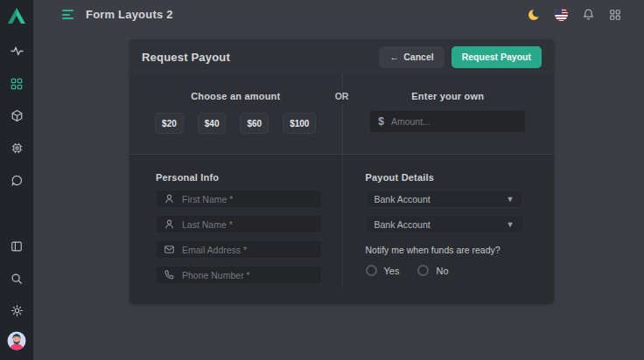 This screenshot has width=644, height=360. Describe the element at coordinates (239, 274) in the screenshot. I see `phone-field` at that location.